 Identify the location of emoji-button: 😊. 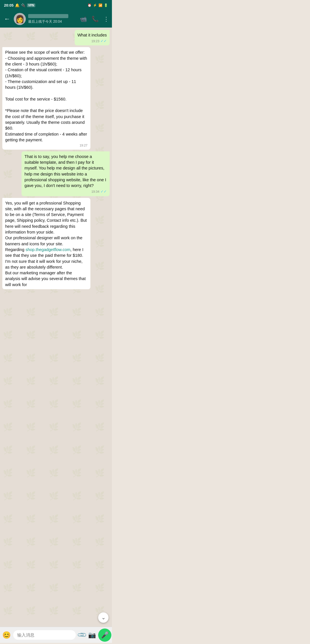
(7, 635).